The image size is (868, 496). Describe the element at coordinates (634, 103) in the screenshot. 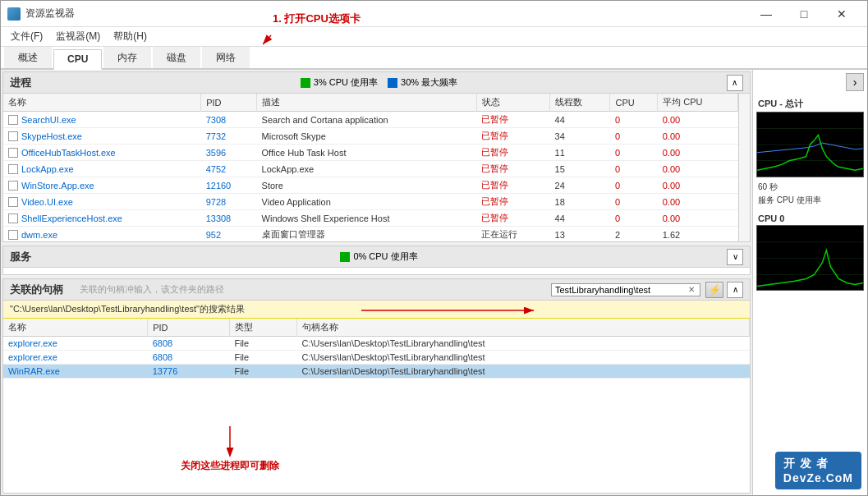

I see `col-cpu: CPU` at that location.